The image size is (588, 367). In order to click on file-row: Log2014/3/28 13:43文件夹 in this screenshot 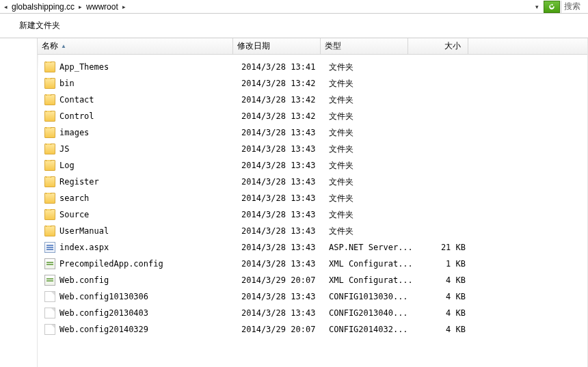, I will do `click(315, 165)`.